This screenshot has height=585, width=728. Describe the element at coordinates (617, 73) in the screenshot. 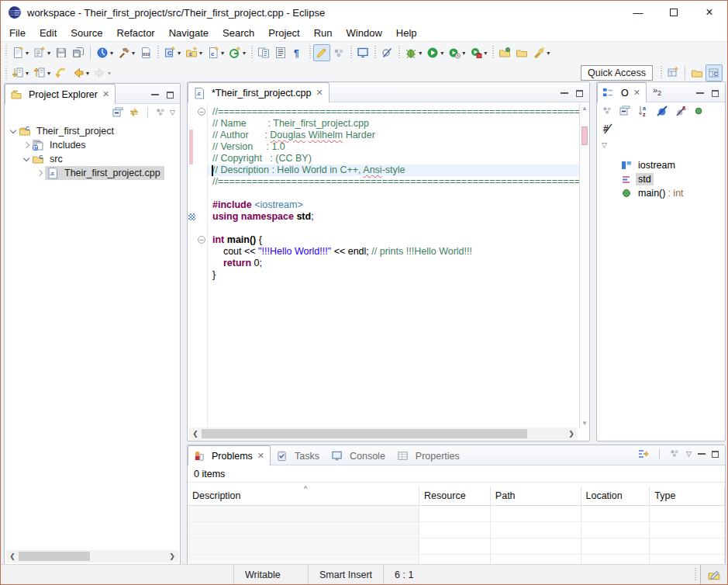

I see `quick-access: Quick Access` at that location.